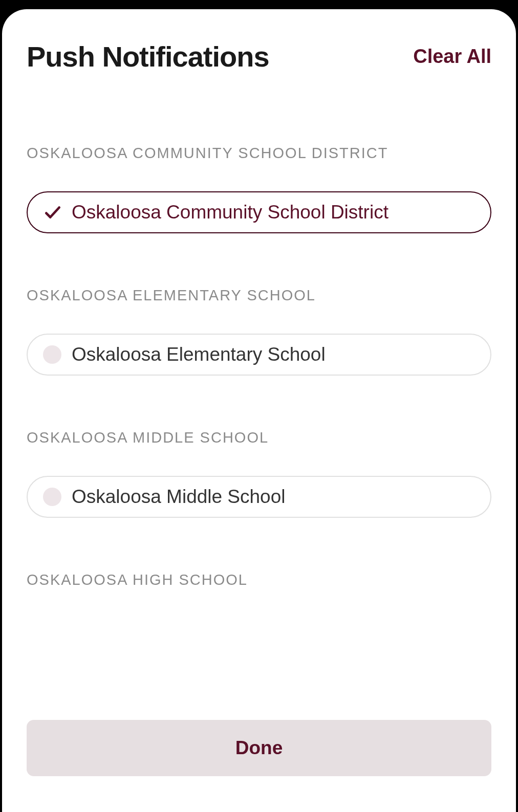 The height and width of the screenshot is (812, 518). What do you see at coordinates (148, 56) in the screenshot?
I see `page-title: Push Notifications` at bounding box center [148, 56].